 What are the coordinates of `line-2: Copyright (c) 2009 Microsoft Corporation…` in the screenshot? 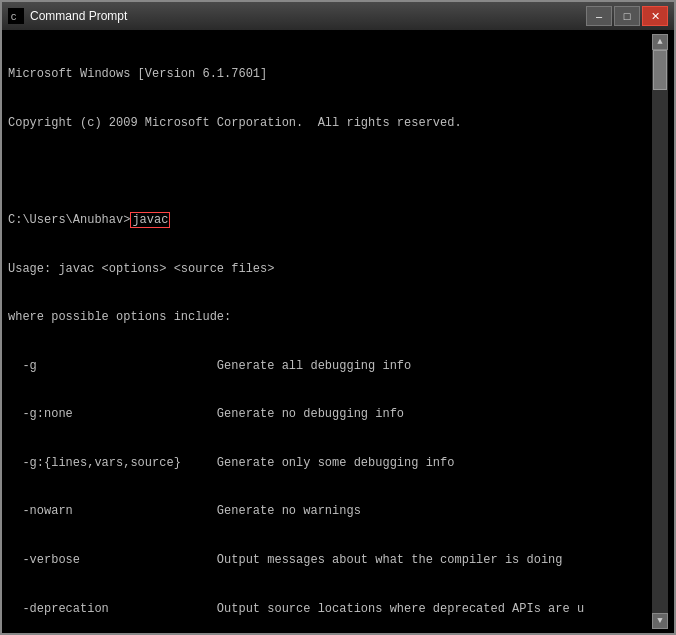 It's located at (330, 123).